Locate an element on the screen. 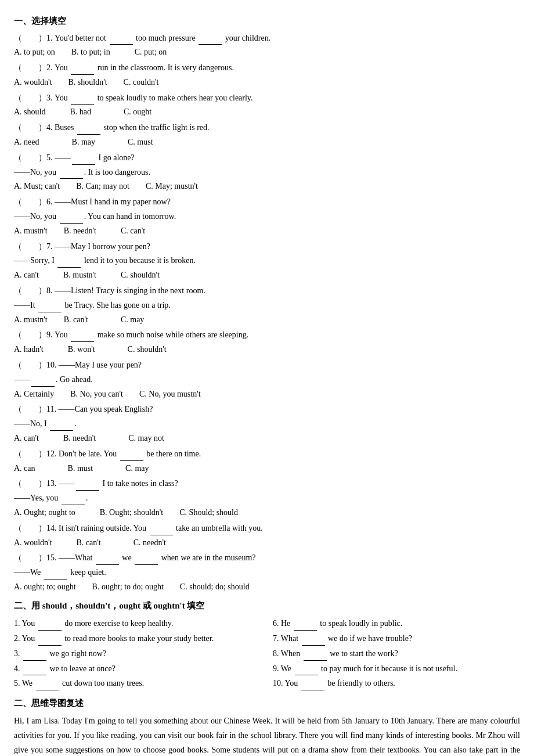 The height and width of the screenshot is (756, 534). question-11: （ ）11. ——Can you speak English? ——No, I … is located at coordinates (267, 424).